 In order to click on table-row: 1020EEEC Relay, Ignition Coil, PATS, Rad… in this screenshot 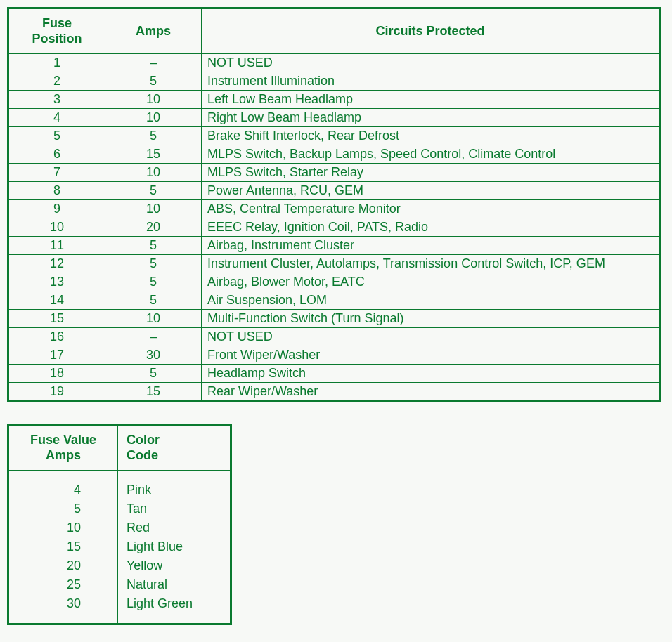, I will do `click(335, 228)`.